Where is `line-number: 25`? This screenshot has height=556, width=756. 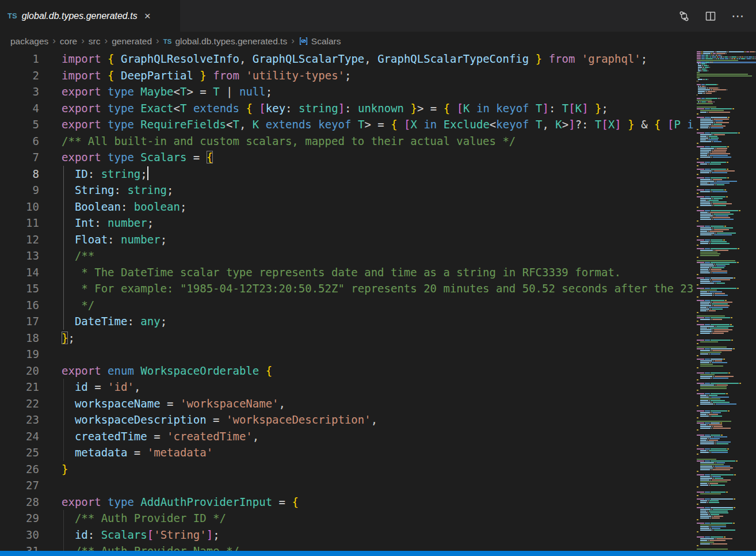
line-number: 25 is located at coordinates (20, 452).